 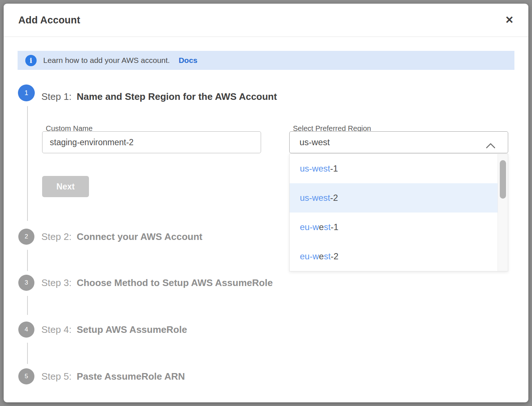 I want to click on region-select-value: us-west, so click(x=315, y=142).